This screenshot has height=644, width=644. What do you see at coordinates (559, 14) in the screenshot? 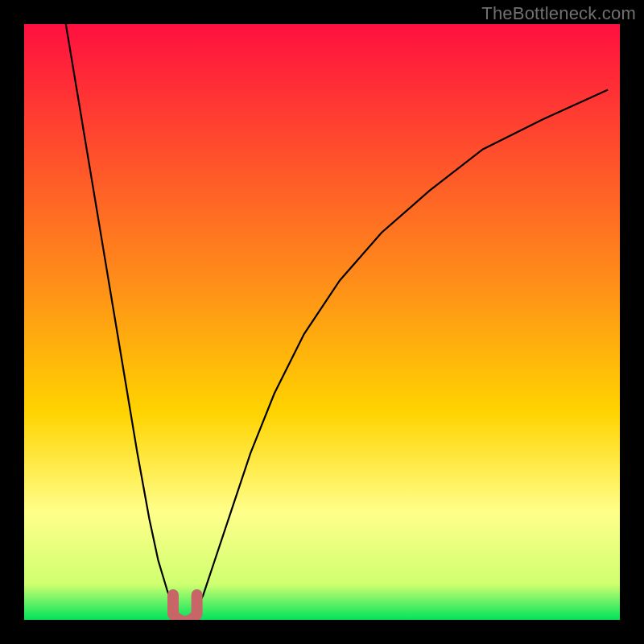
I see `watermark-label: TheBottleneck.com` at bounding box center [559, 14].